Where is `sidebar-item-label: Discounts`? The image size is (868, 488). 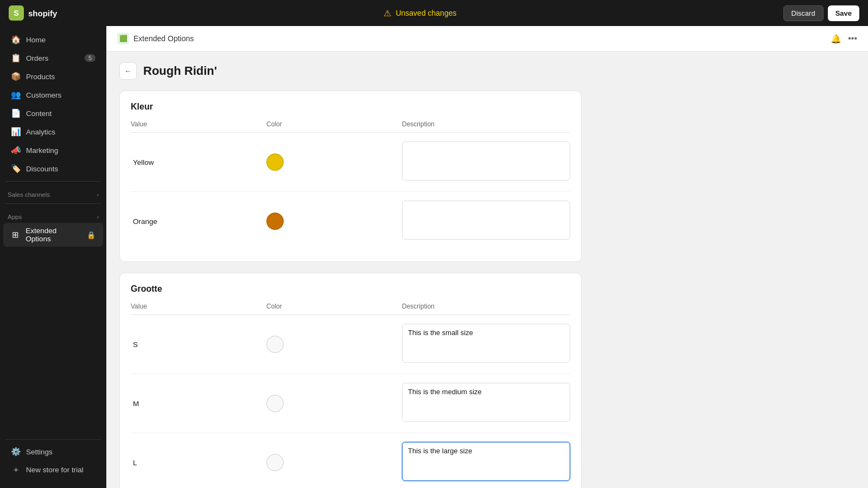 sidebar-item-label: Discounts is located at coordinates (42, 169).